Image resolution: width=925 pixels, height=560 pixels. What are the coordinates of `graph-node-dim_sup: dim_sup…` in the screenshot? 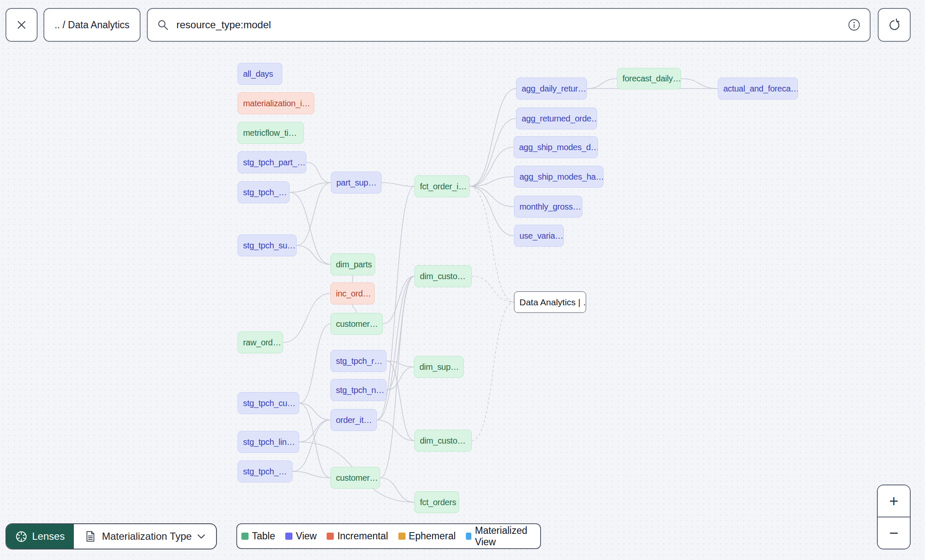 It's located at (439, 367).